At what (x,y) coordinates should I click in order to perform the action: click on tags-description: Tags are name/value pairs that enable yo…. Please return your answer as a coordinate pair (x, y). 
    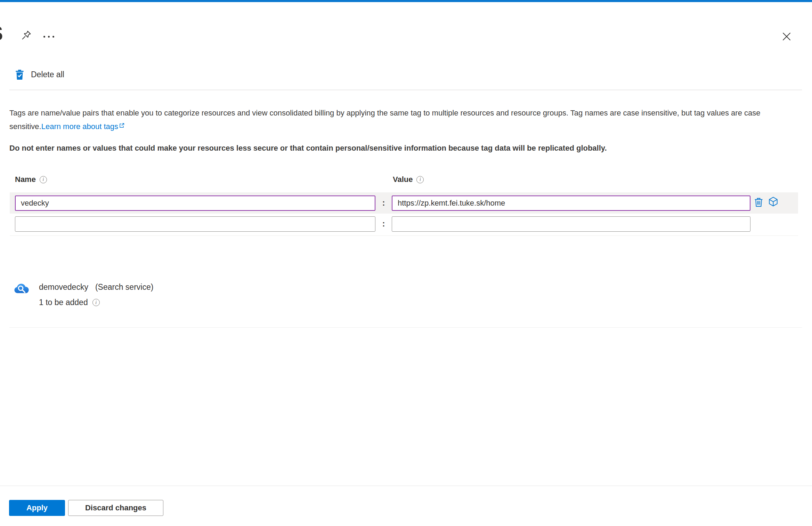
    Looking at the image, I should click on (408, 120).